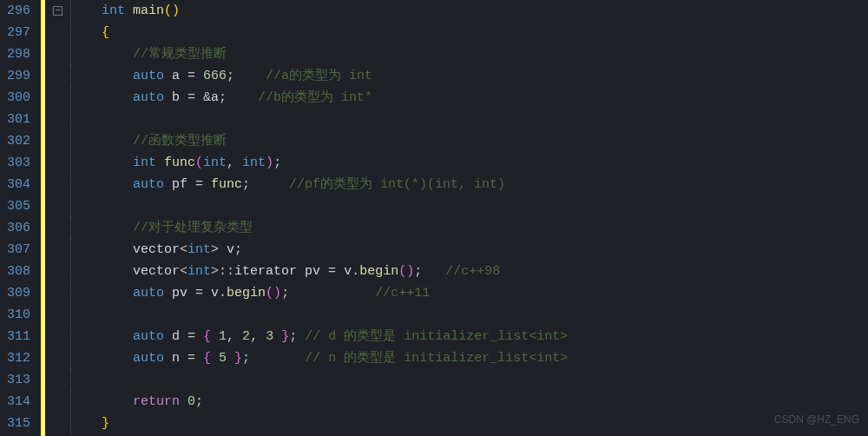  What do you see at coordinates (469, 76) in the screenshot?
I see `code-line: auto a = 666; //a的类型为 int` at bounding box center [469, 76].